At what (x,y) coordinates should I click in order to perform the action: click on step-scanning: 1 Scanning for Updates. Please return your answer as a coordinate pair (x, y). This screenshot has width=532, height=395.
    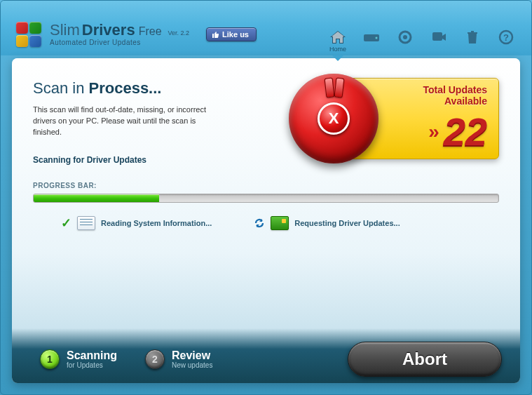
    Looking at the image, I should click on (79, 359).